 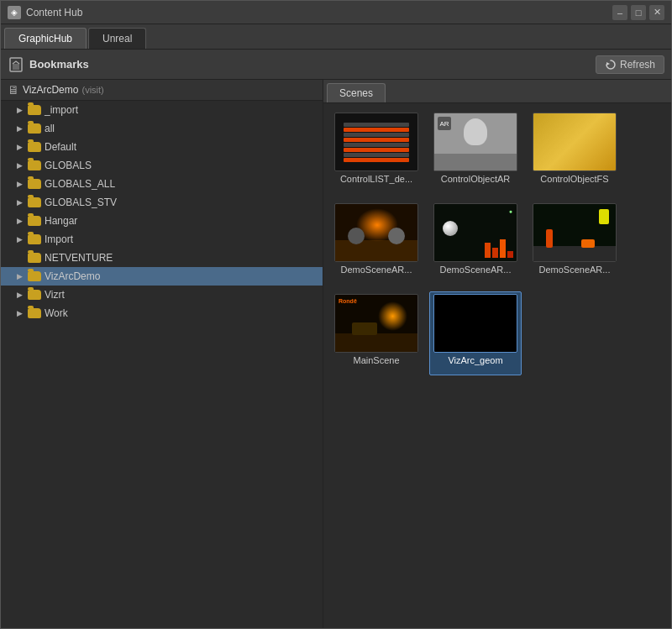 I want to click on tree-item-work: ▶ Work, so click(x=161, y=313).